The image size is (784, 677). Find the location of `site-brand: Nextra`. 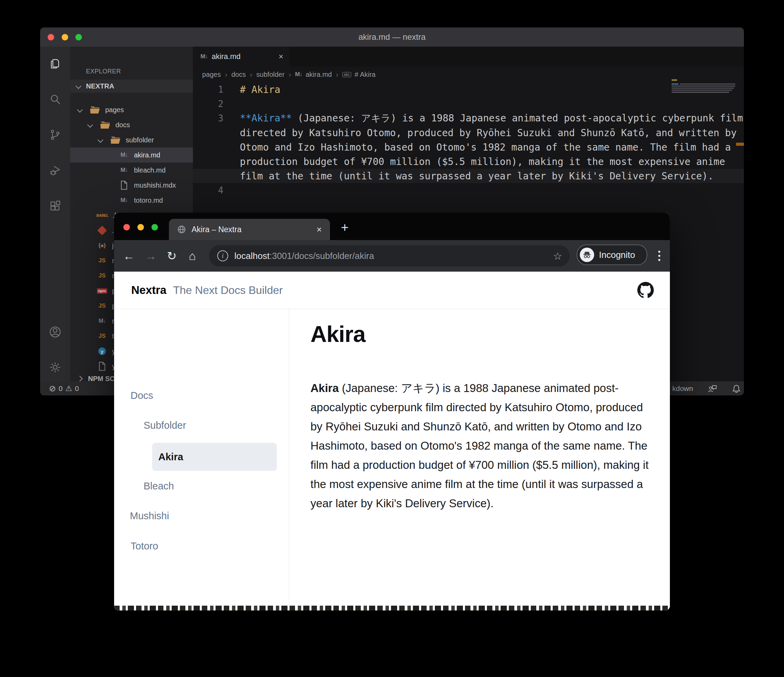

site-brand: Nextra is located at coordinates (149, 290).